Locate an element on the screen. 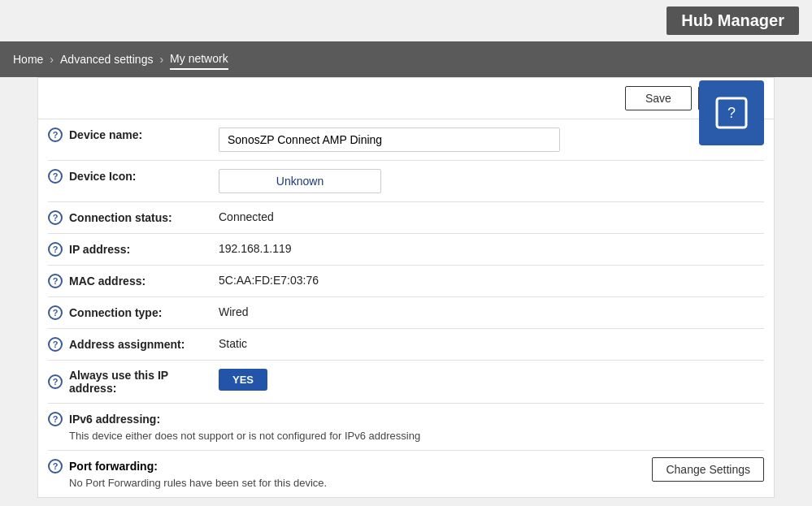 The width and height of the screenshot is (812, 506). always-use-ip-label: ? Always use this IP address: is located at coordinates (133, 382).